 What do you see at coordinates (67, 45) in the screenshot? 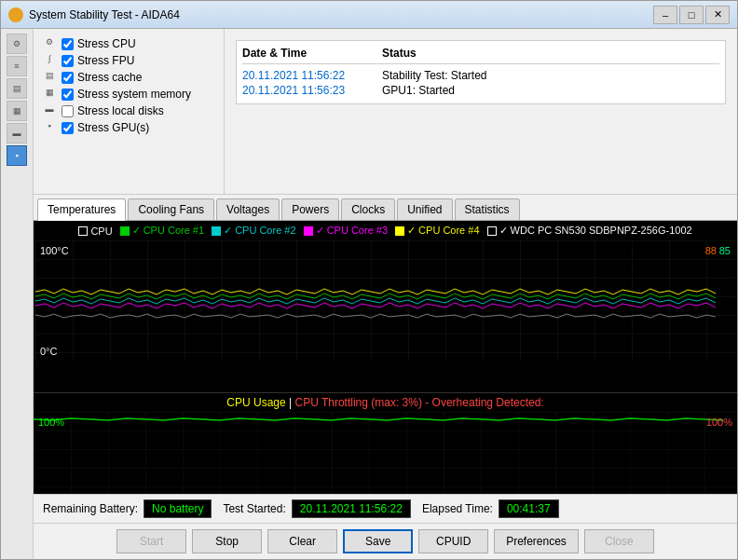
I see `stress-cpu-checkbox` at bounding box center [67, 45].